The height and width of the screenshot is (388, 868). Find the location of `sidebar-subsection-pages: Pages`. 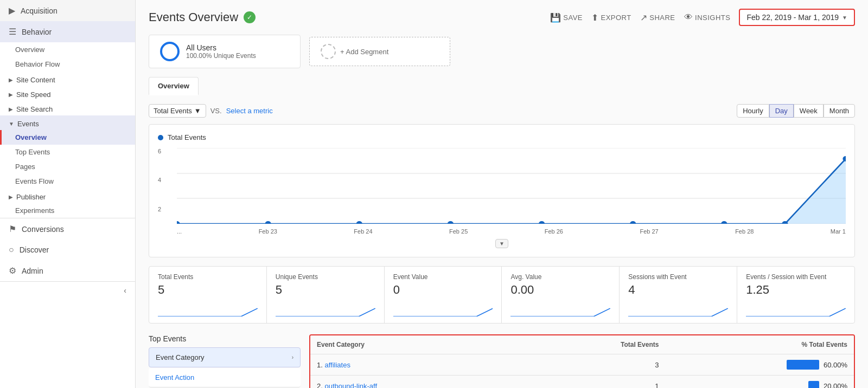

sidebar-subsection-pages: Pages is located at coordinates (67, 167).